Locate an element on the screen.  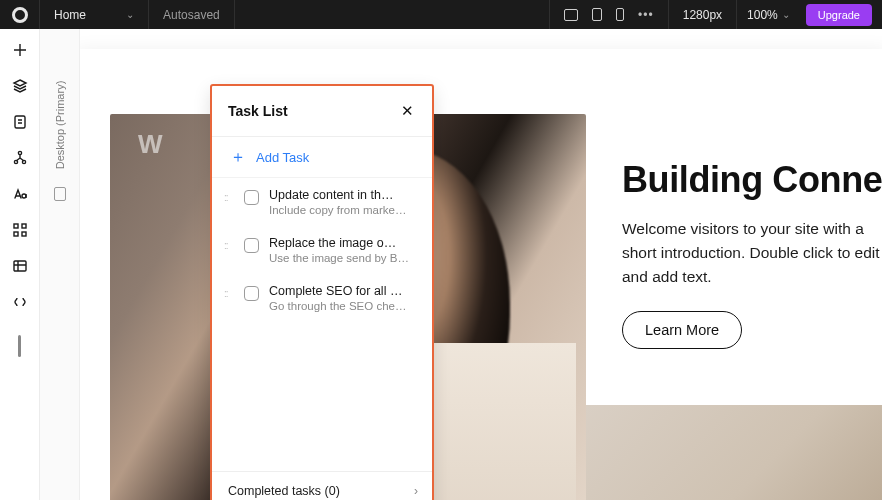
zoom-label: 100% is located at coordinates (762, 15).